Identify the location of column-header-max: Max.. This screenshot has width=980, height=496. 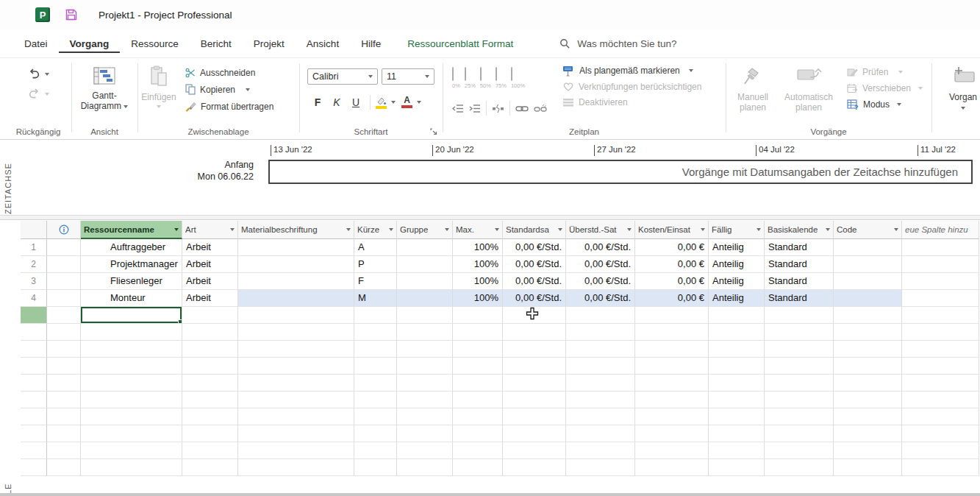
(478, 230).